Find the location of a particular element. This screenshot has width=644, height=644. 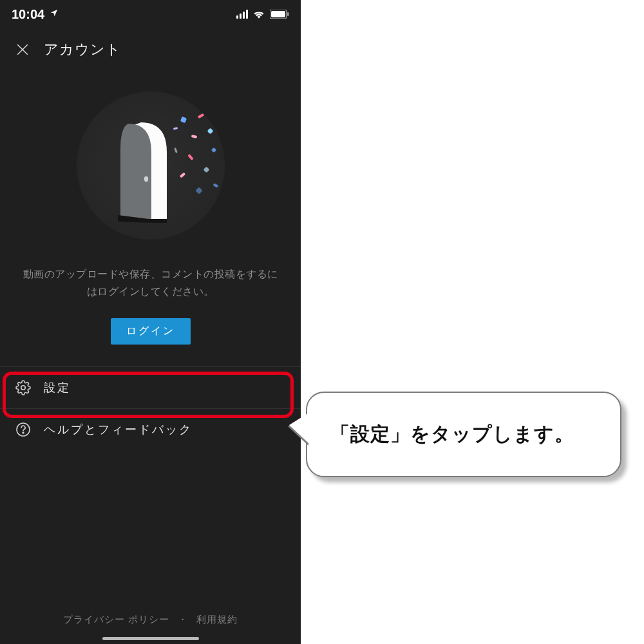

gear-icon is located at coordinates (23, 388).